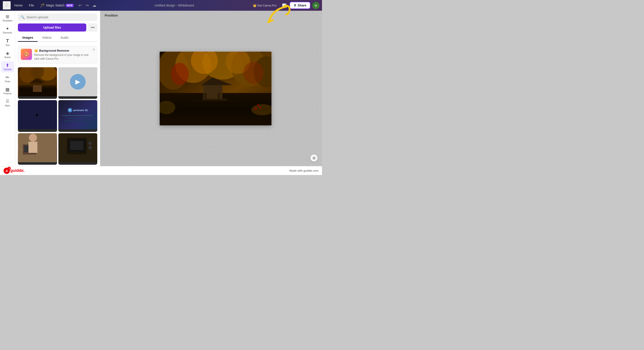 Image resolution: width=644 pixels, height=350 pixels. Describe the element at coordinates (111, 15) in the screenshot. I see `position-label: Position` at that location.